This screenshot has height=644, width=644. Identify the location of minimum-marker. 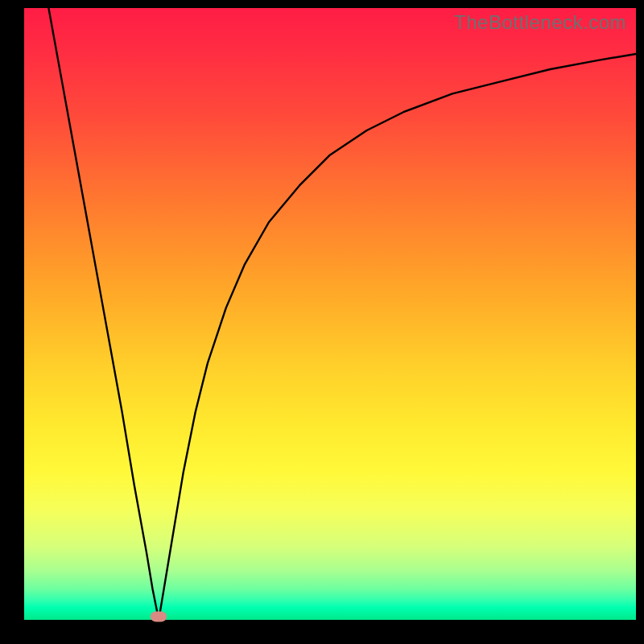
(159, 617).